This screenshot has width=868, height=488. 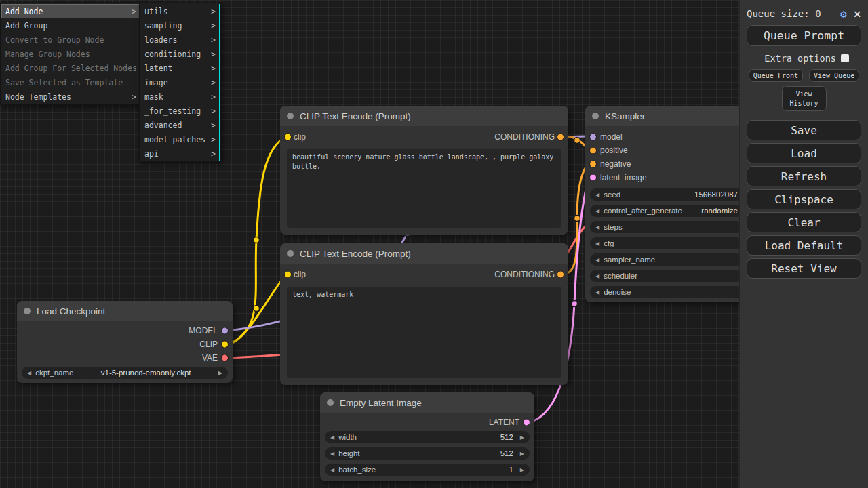 I want to click on input-slot-label: clip, so click(x=300, y=274).